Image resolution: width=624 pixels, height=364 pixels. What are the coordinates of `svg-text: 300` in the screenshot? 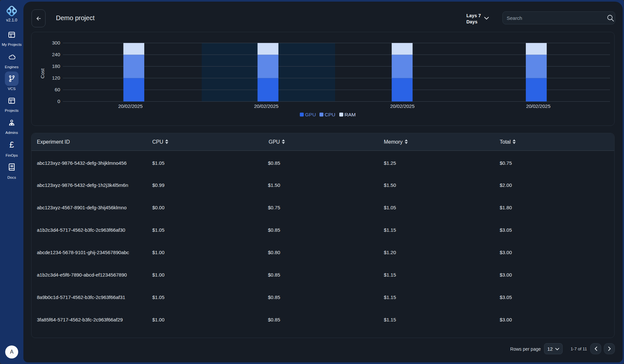 It's located at (56, 43).